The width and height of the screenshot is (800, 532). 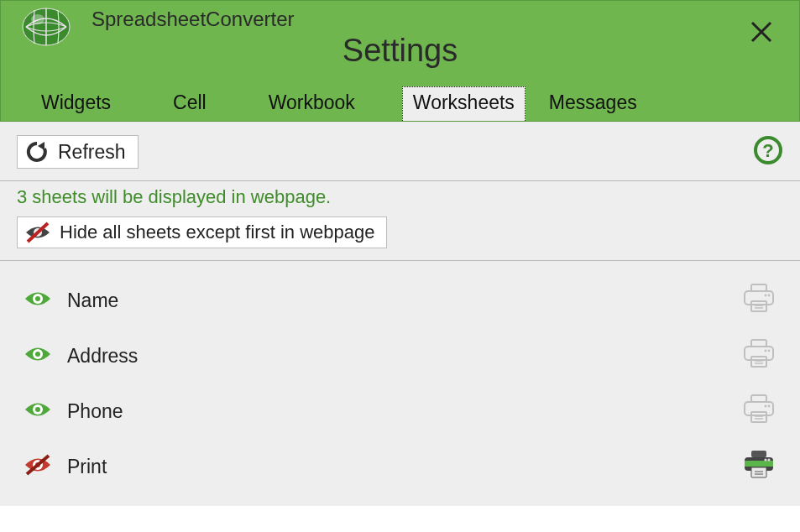 I want to click on sheet-name: Name, so click(x=92, y=300).